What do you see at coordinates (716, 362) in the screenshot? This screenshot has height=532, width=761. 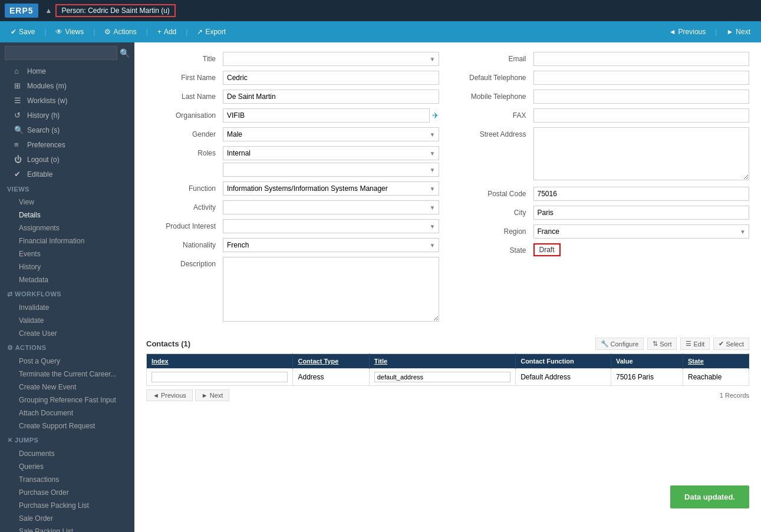 I see `col-state: State` at bounding box center [716, 362].